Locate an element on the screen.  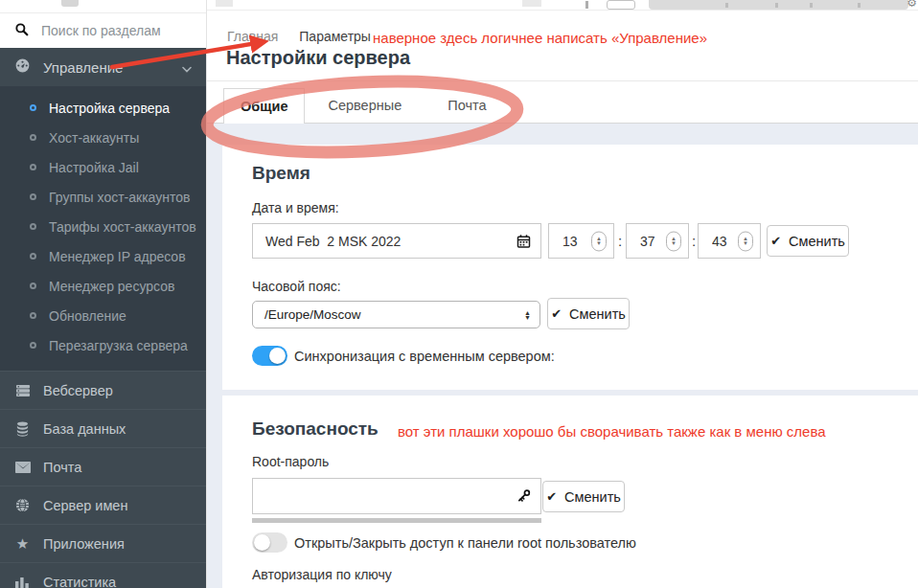
breadcrumb-home: Главная is located at coordinates (253, 36).